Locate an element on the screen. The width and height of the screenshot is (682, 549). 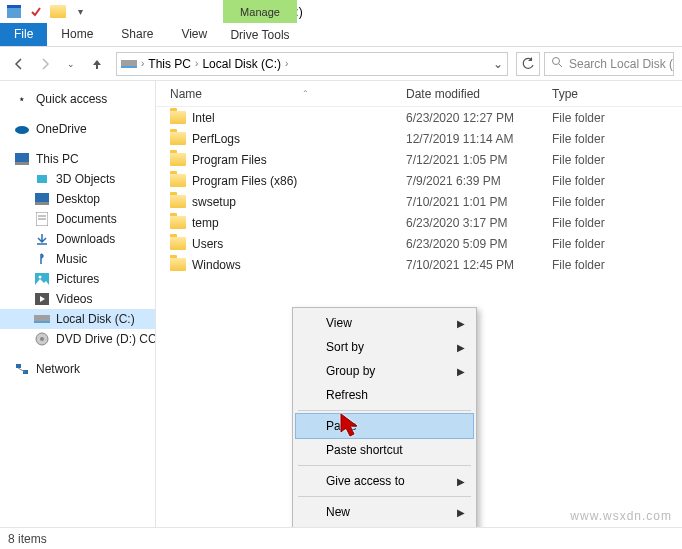
nav-label: Desktop is located at coordinates (78, 199).